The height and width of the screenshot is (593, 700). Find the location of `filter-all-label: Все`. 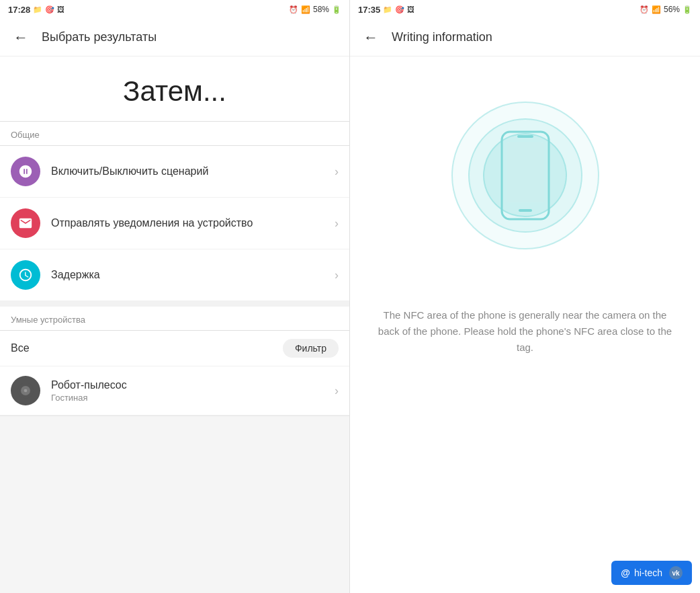

filter-all-label: Все is located at coordinates (20, 348).